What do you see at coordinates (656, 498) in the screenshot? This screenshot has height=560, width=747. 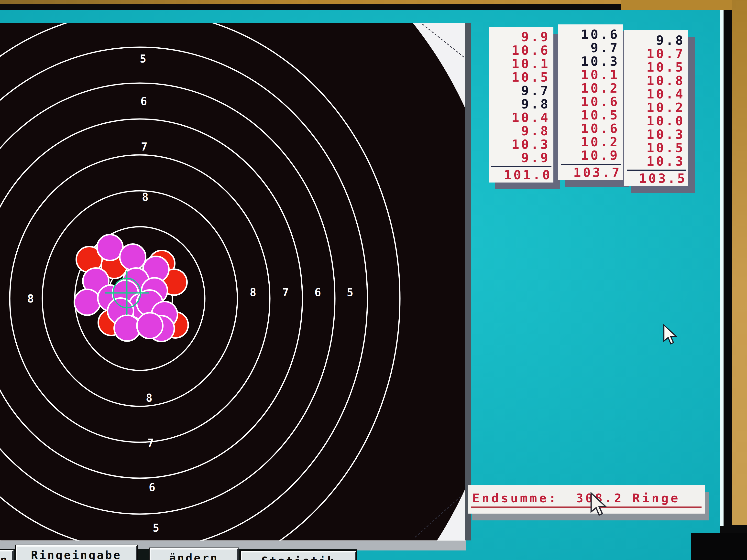 I see `endsumme-unit: Ringe` at bounding box center [656, 498].